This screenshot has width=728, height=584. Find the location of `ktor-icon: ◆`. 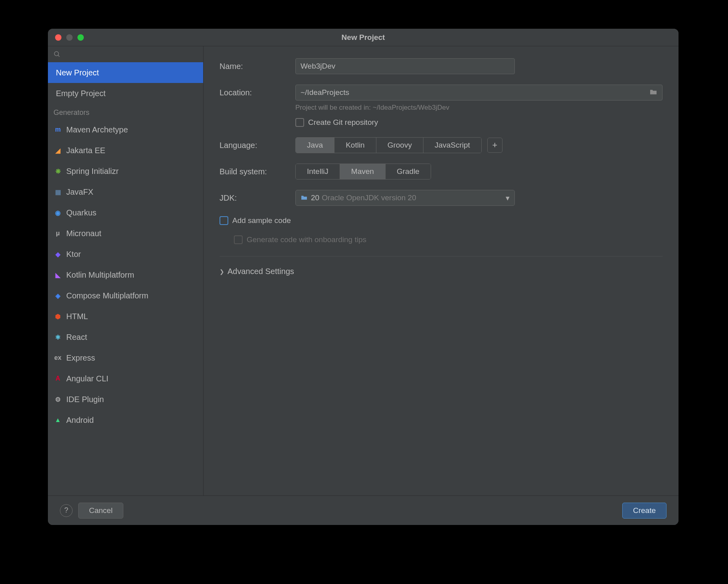

ktor-icon: ◆ is located at coordinates (58, 254).